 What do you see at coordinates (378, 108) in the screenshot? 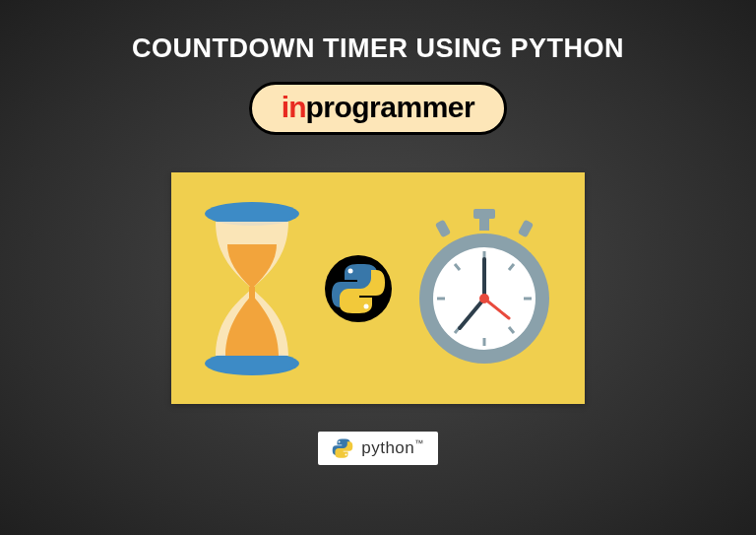
I see `branding-pill: in programmer` at bounding box center [378, 108].